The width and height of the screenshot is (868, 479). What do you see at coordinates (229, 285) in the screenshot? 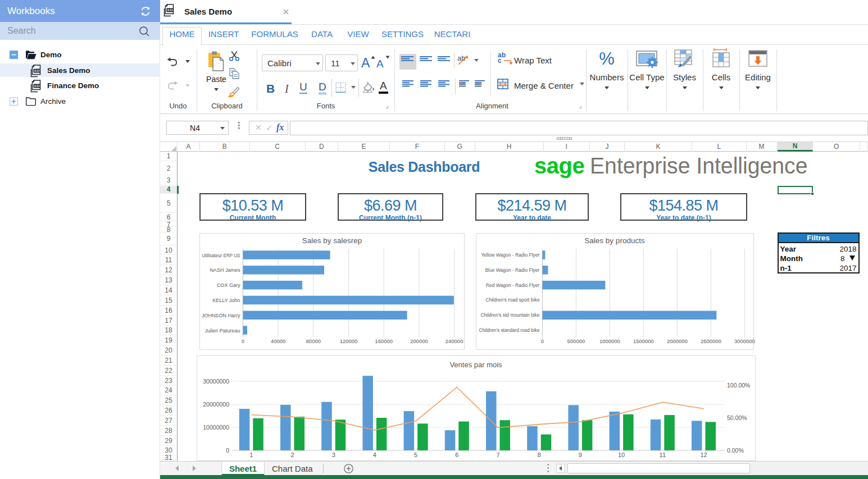
I see `svg-text: COX Gary` at bounding box center [229, 285].